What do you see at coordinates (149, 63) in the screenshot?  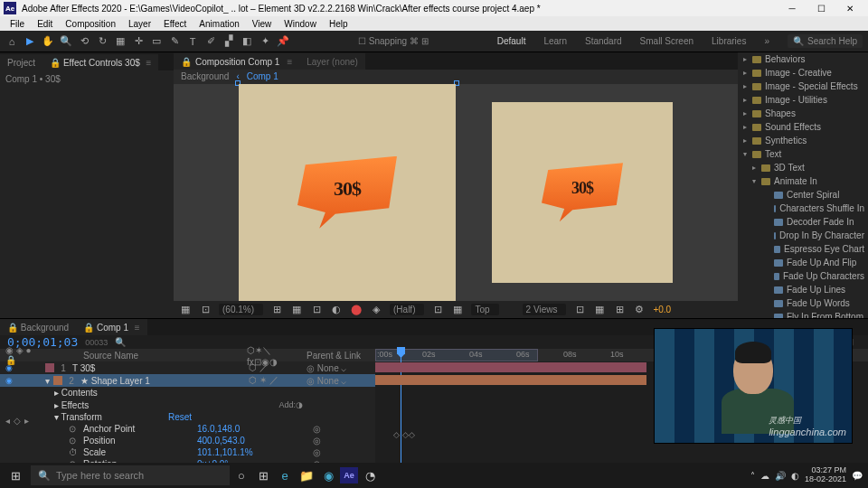 I see `tab-close-icon: ≡` at bounding box center [149, 63].